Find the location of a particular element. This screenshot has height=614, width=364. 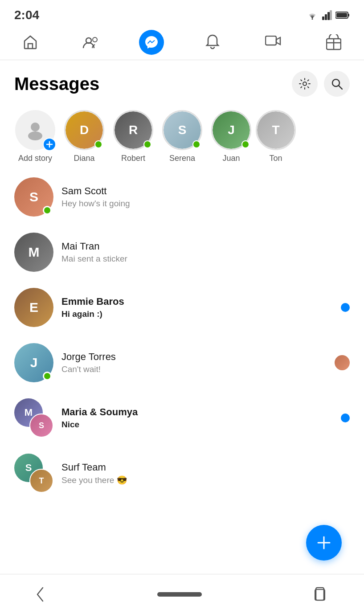

avatar-jorge: J is located at coordinates (34, 363).